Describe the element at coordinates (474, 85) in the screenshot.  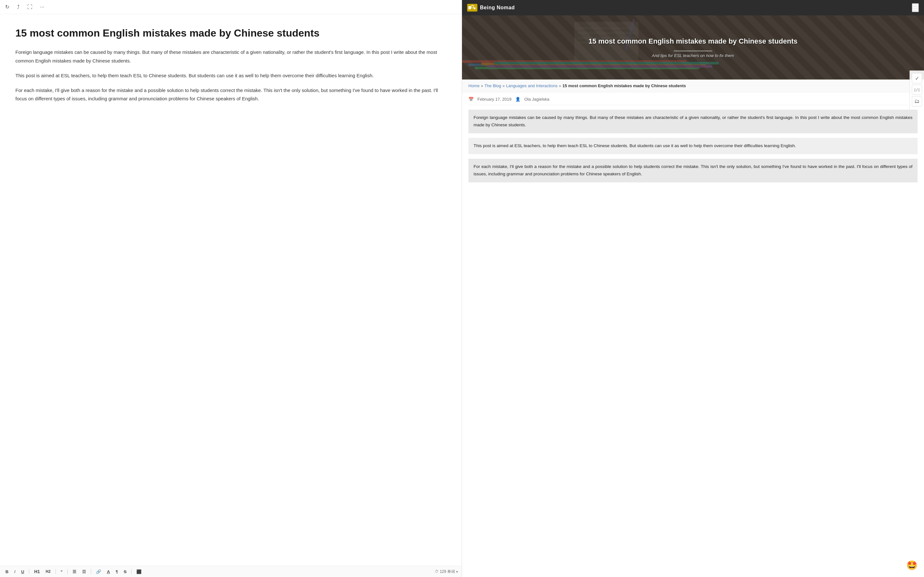
I see `breadcrumb-home: Home` at that location.